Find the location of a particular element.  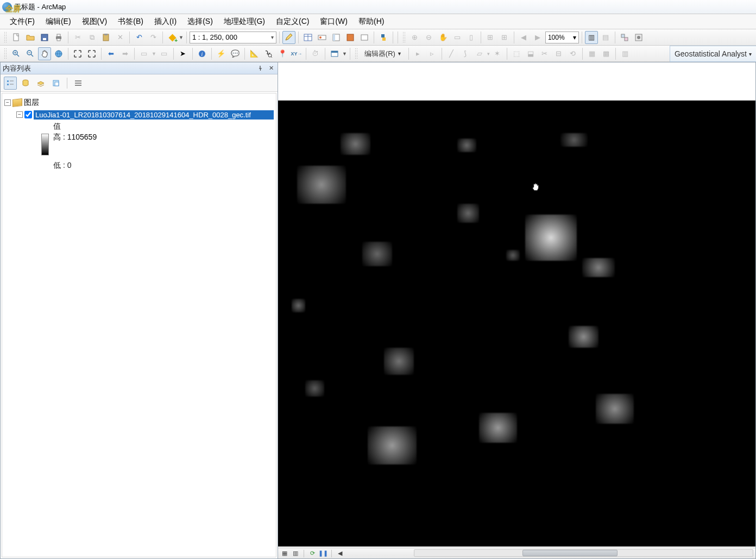

redo-button: ↷ is located at coordinates (153, 37).